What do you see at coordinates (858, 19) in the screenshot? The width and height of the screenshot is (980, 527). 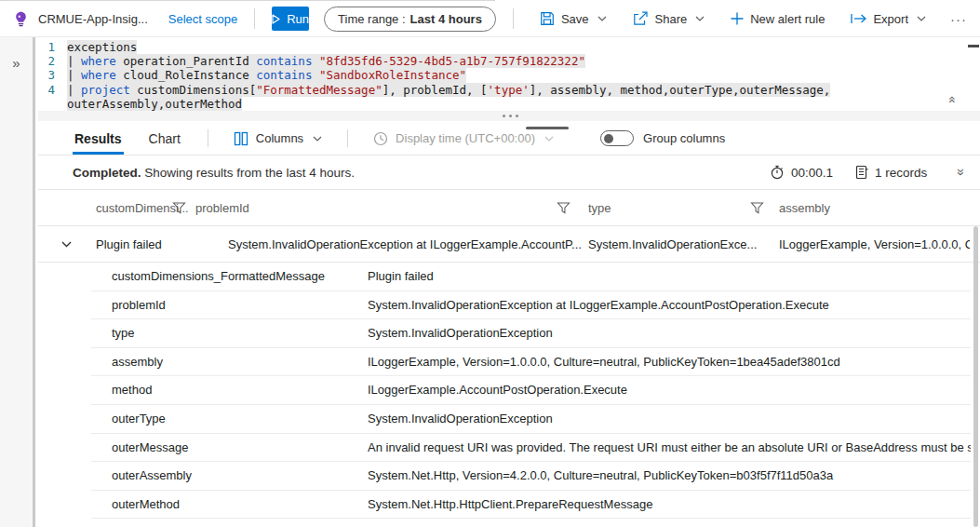 I see `export-icon` at bounding box center [858, 19].